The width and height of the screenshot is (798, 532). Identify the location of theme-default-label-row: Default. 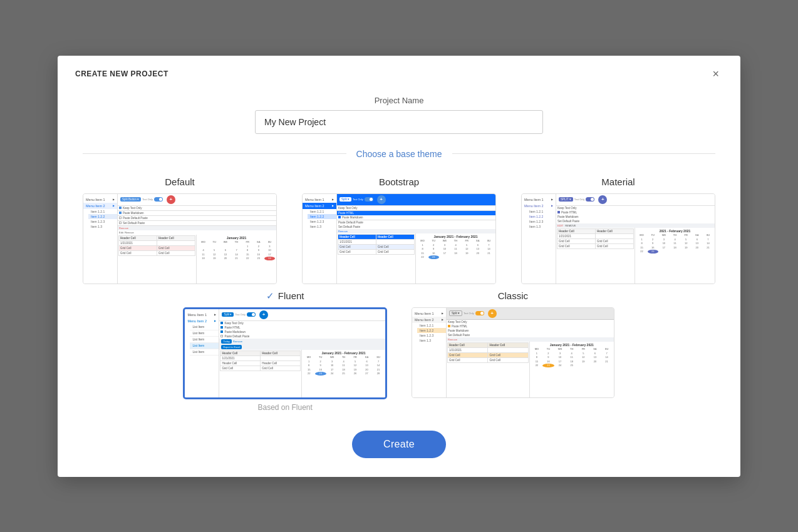
(180, 182).